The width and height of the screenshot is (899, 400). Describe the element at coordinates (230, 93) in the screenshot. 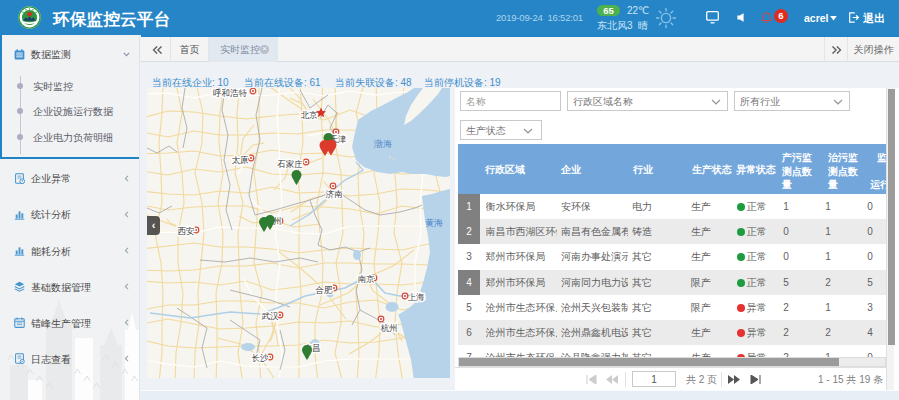

I see `svg-text: 呼和浩特` at that location.